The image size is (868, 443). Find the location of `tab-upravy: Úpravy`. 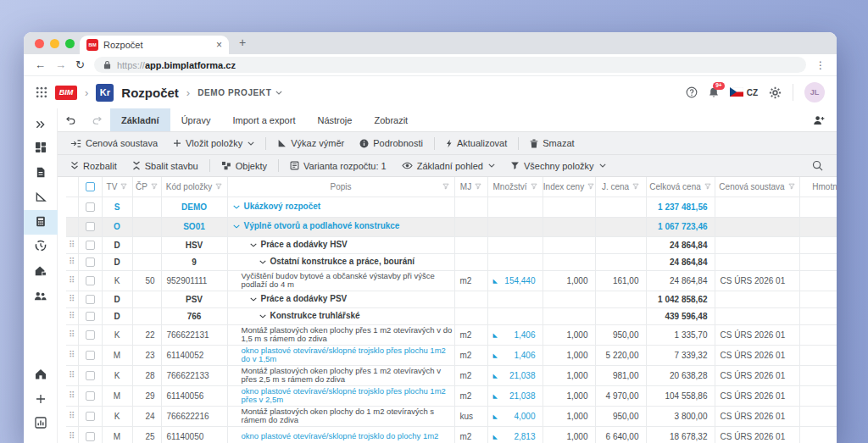

tab-upravy: Úpravy is located at coordinates (197, 120).